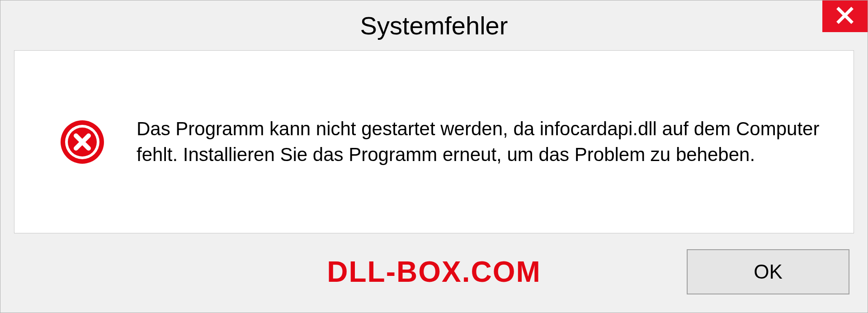  I want to click on error-message: Das Programm kann nicht gestartet werden…, so click(481, 142).